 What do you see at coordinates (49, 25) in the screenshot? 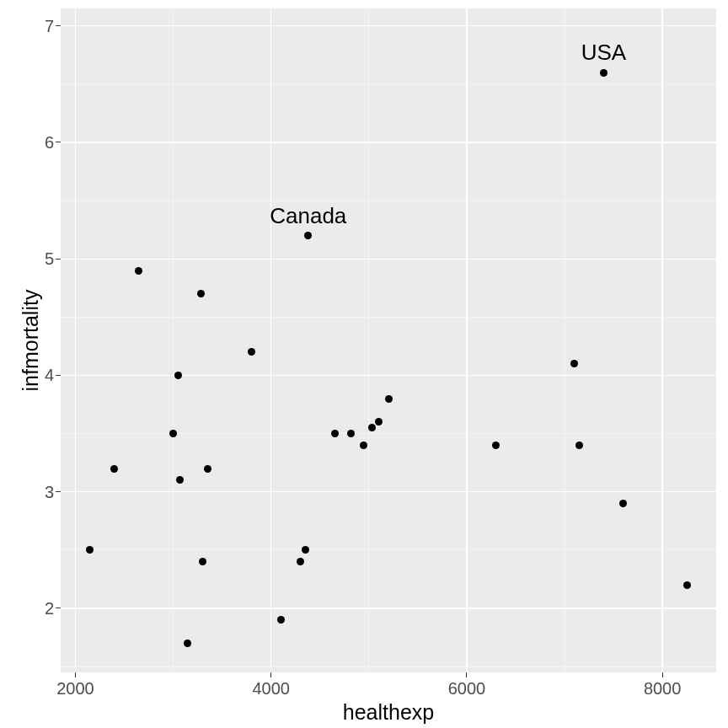
I see `y-tick-label: 7` at bounding box center [49, 25].